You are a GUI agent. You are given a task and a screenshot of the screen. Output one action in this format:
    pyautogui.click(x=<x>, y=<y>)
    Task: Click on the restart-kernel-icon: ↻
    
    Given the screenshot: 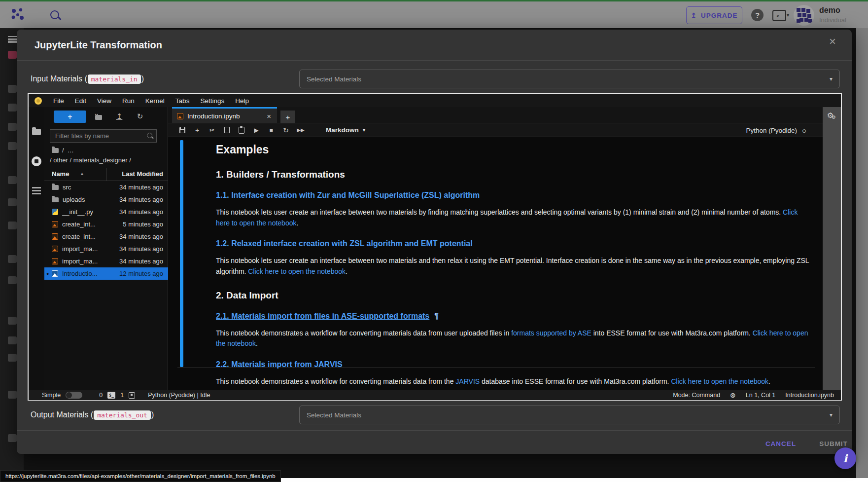 What is the action you would take?
    pyautogui.click(x=286, y=130)
    